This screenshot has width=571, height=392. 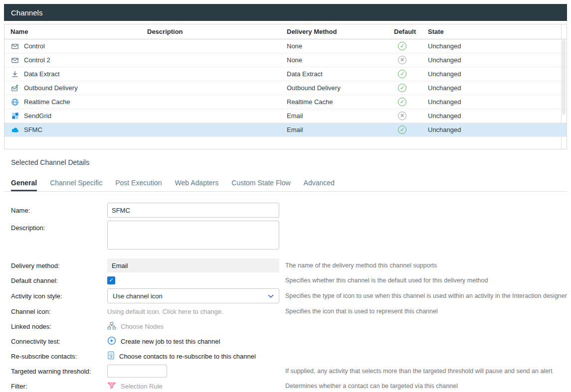 What do you see at coordinates (361, 265) in the screenshot?
I see `field-help: The name of the delivery method this cha…` at bounding box center [361, 265].